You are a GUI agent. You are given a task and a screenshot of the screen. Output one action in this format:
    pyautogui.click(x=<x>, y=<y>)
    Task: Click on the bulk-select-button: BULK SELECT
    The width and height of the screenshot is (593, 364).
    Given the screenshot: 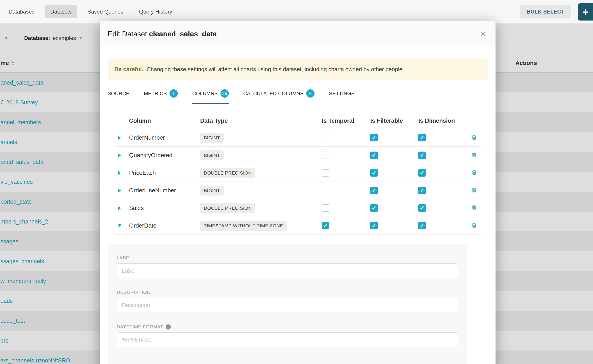 What is the action you would take?
    pyautogui.click(x=546, y=12)
    